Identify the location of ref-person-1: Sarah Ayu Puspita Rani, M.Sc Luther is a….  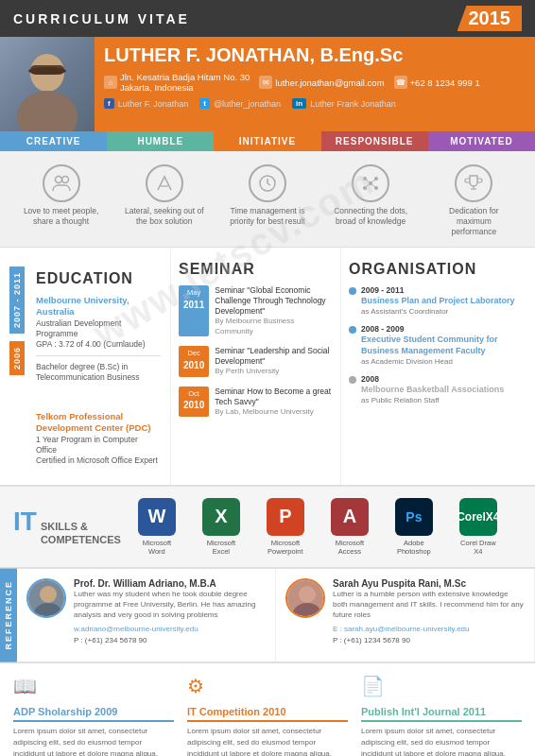
(405, 612).